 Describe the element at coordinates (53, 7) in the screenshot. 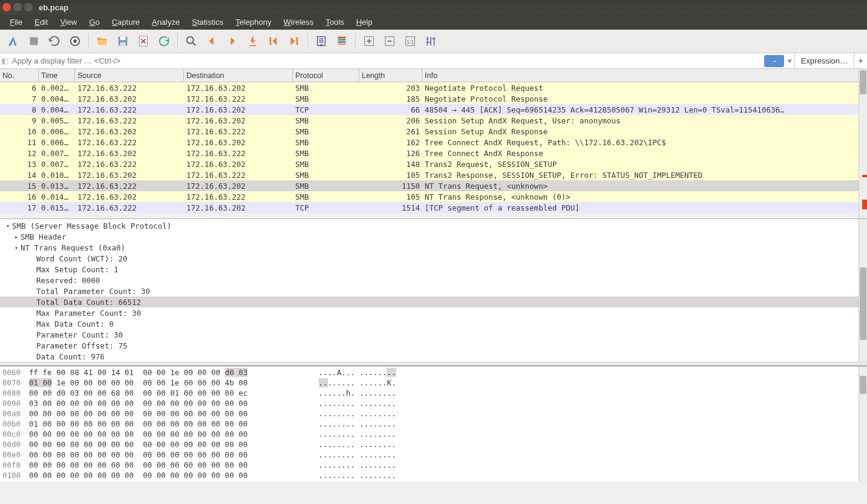

I see `window-title: eb.pcap` at that location.